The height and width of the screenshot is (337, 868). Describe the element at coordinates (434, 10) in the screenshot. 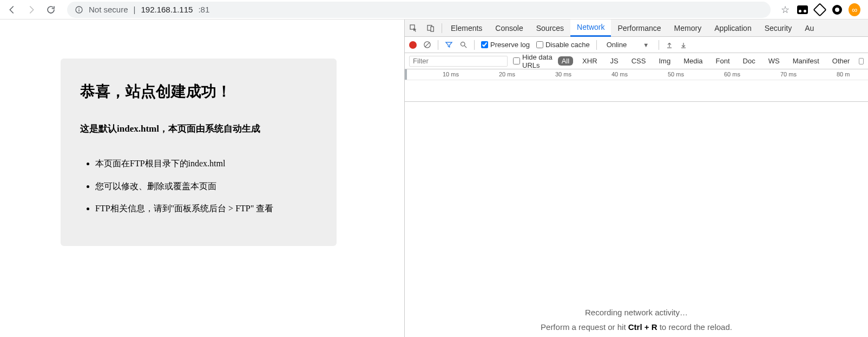

I see `browser-toolbar: Not secure | 192.168.1.115:81 ☆ ∞` at that location.